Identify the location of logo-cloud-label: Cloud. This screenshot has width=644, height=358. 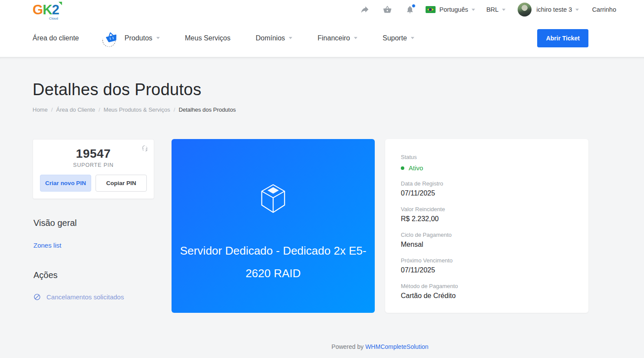
(54, 19).